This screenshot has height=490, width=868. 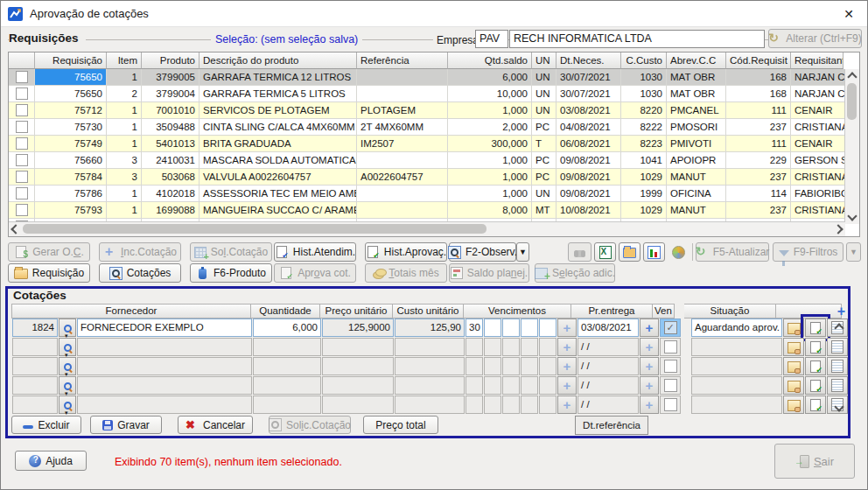 What do you see at coordinates (357, 312) in the screenshot?
I see `column-header: Preço unitário` at bounding box center [357, 312].